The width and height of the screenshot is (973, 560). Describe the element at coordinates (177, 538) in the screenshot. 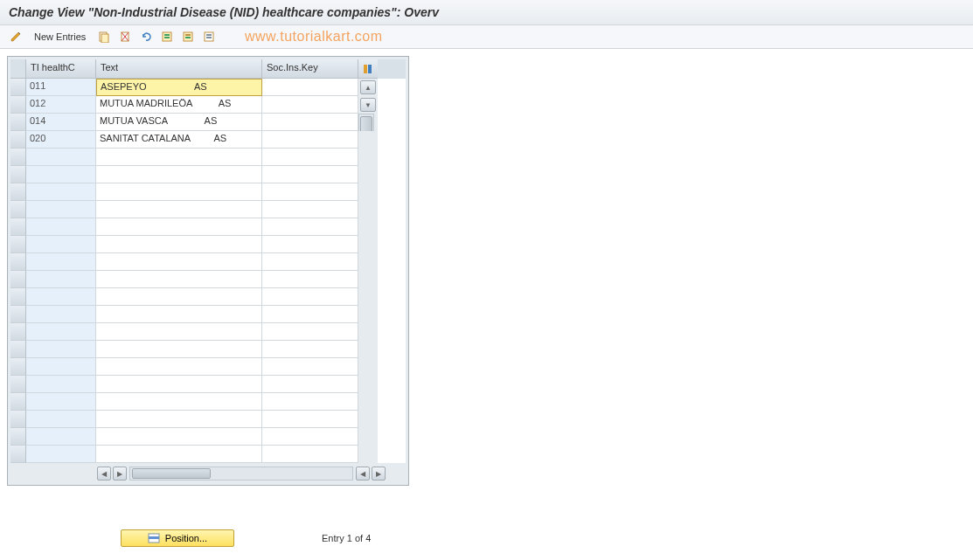

I see `position-button: Position...` at that location.